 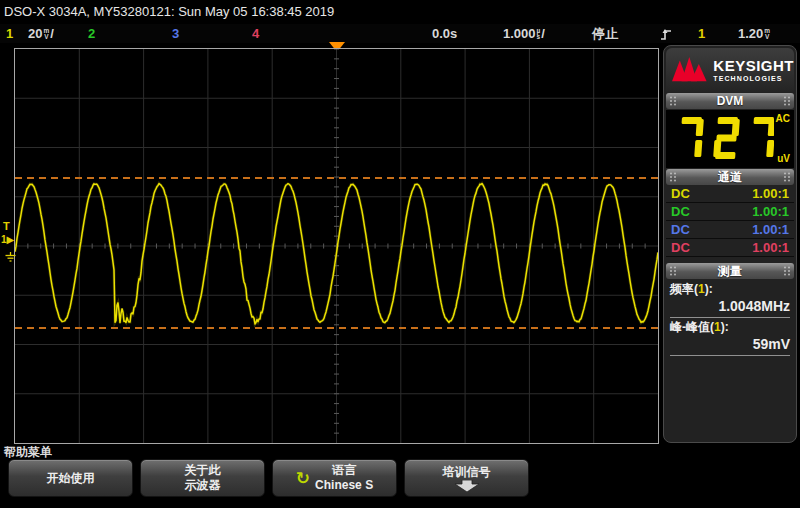 What do you see at coordinates (202, 478) in the screenshot?
I see `softkey-about-oscilloscope: 关于此示波器` at bounding box center [202, 478].